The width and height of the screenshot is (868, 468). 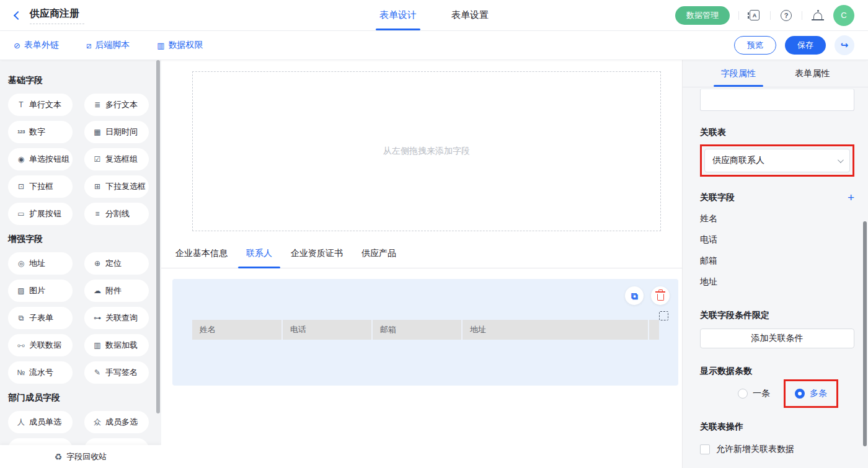 What do you see at coordinates (702, 15) in the screenshot?
I see `data-manage-button: 数据管理` at bounding box center [702, 15].